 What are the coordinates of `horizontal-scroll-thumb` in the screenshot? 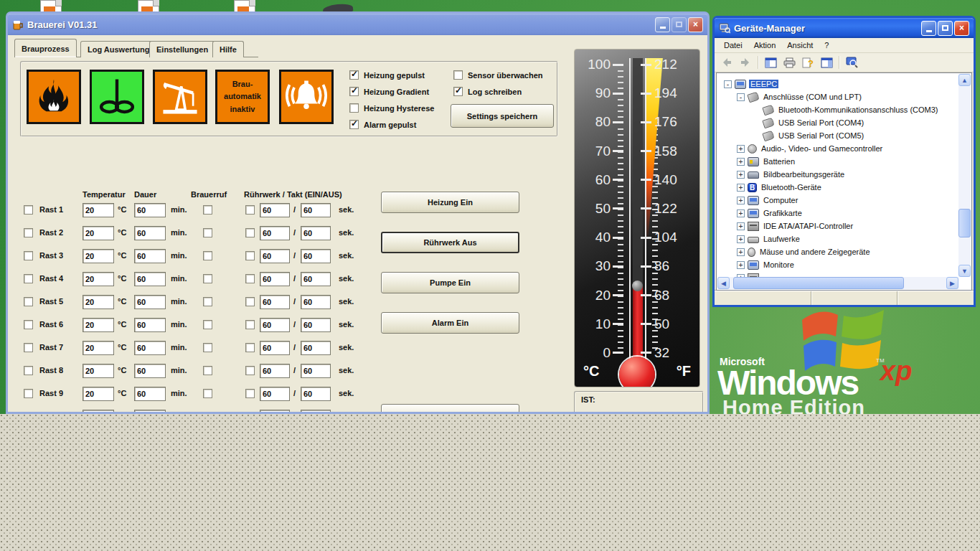 It's located at (819, 283).